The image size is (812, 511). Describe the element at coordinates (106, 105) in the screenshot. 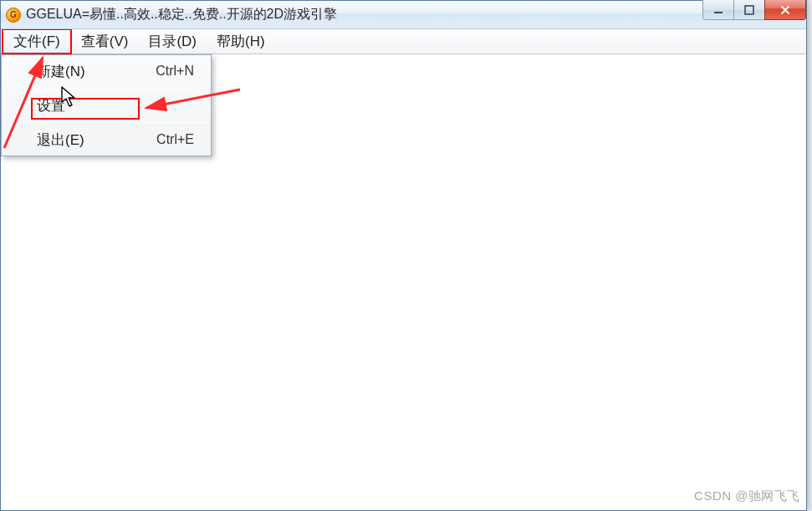

I see `file-dropdown: 新建(N) Ctrl+N 设置 退出(E) Ctrl+E` at that location.